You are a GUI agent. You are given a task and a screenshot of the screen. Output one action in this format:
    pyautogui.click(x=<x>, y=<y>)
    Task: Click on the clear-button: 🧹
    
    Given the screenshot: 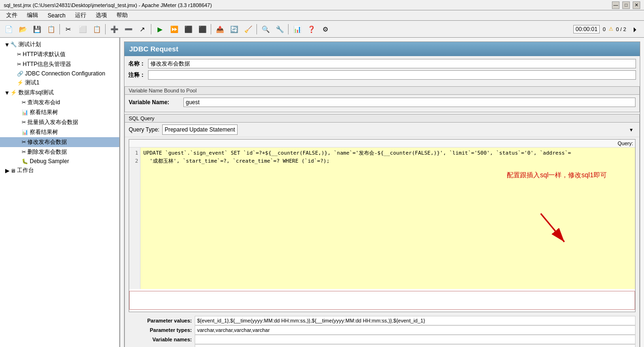 What is the action you would take?
    pyautogui.click(x=248, y=29)
    